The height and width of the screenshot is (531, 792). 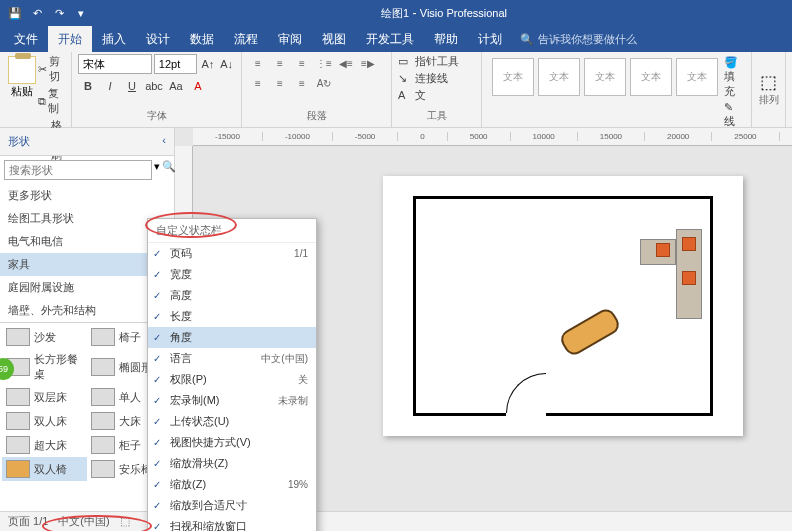 I want to click on shrink-font-button: A↓, so click(x=226, y=64).